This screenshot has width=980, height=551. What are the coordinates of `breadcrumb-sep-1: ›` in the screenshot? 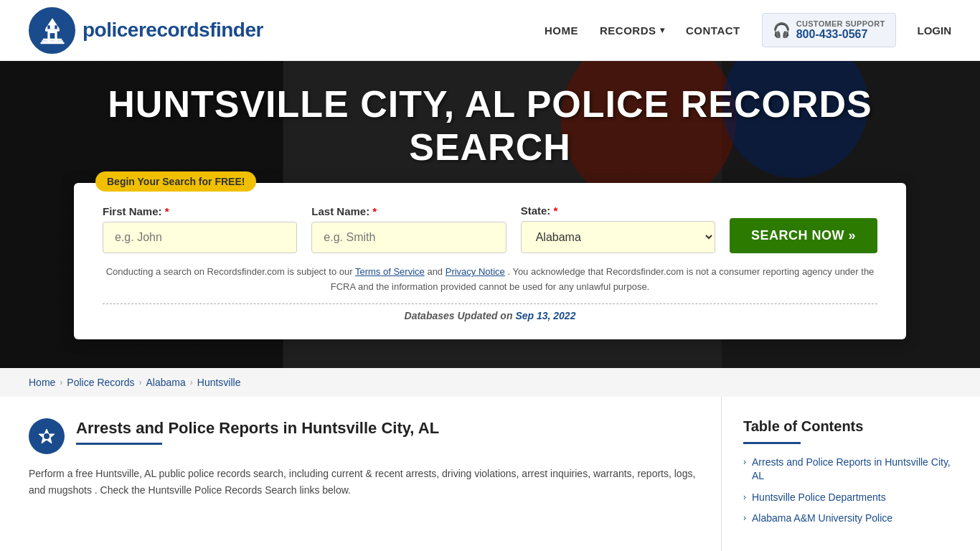 It's located at (61, 382).